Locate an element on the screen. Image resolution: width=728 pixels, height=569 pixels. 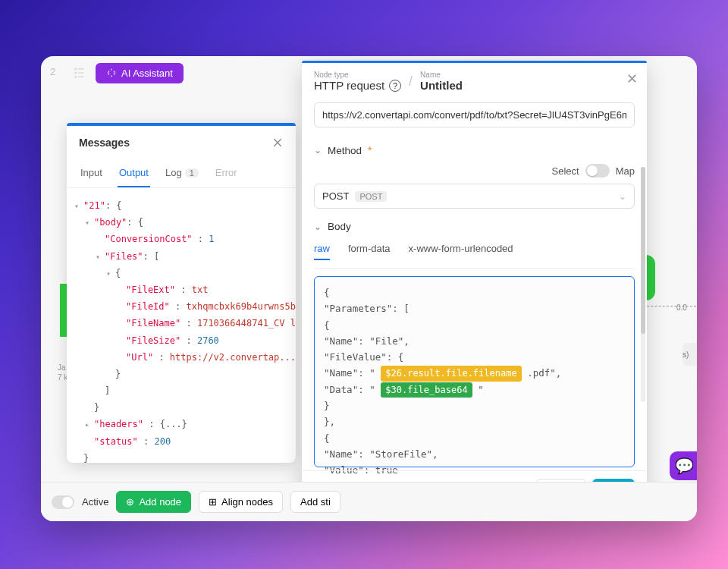
tab-output: Output is located at coordinates (133, 173).